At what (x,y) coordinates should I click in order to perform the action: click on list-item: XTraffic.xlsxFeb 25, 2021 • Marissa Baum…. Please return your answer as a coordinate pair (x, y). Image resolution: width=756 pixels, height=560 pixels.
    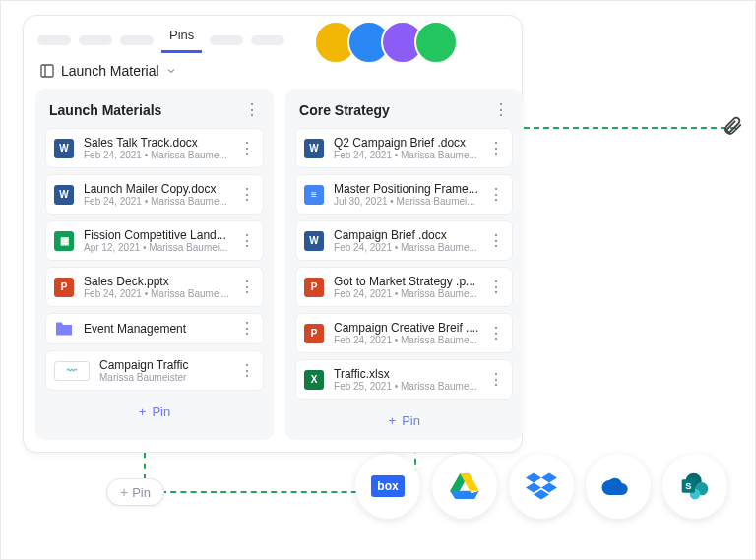
    Looking at the image, I should click on (404, 380).